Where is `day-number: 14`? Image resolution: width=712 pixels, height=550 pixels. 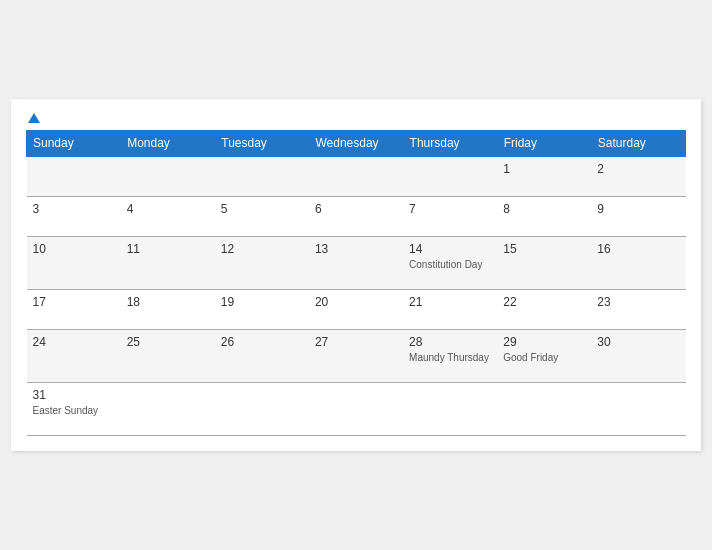 day-number: 14 is located at coordinates (450, 249).